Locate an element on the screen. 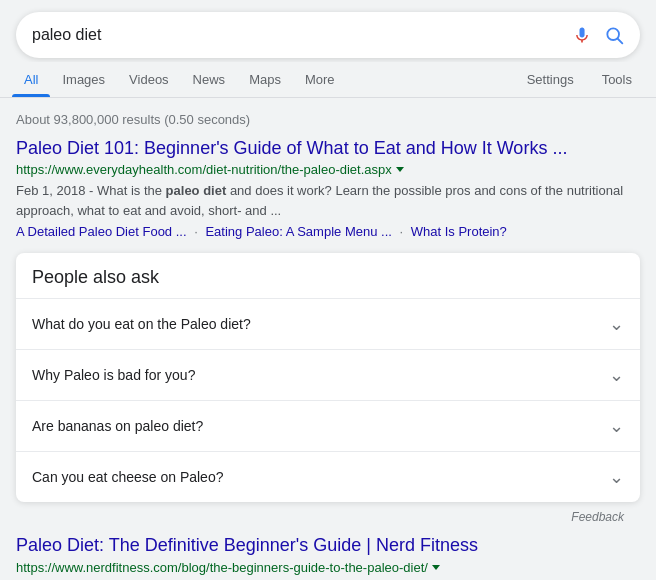 The width and height of the screenshot is (656, 580). search-input is located at coordinates (302, 35).